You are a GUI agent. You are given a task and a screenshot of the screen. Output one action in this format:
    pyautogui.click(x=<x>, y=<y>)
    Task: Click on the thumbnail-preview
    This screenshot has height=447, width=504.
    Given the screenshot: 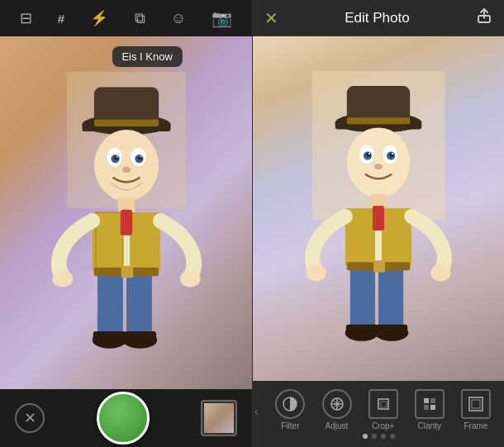 What is the action you would take?
    pyautogui.click(x=219, y=418)
    